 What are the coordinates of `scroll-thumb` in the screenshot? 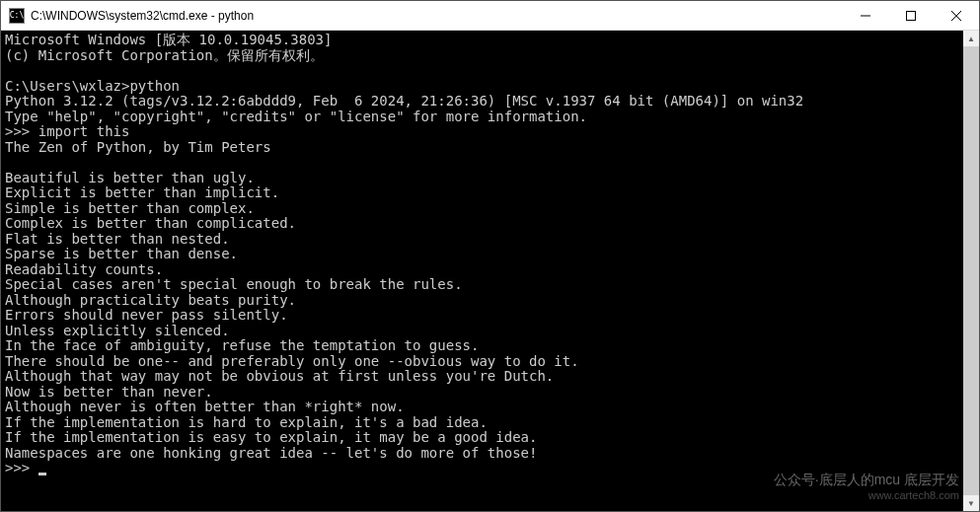 It's located at (971, 270).